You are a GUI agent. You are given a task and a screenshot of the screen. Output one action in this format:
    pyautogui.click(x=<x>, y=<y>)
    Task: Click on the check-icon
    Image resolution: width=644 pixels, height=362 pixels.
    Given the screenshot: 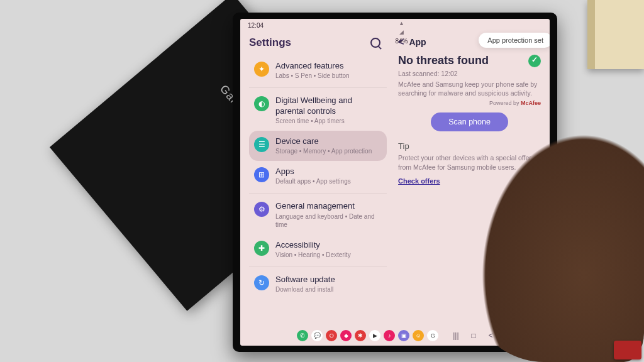 What is the action you would take?
    pyautogui.click(x=535, y=61)
    